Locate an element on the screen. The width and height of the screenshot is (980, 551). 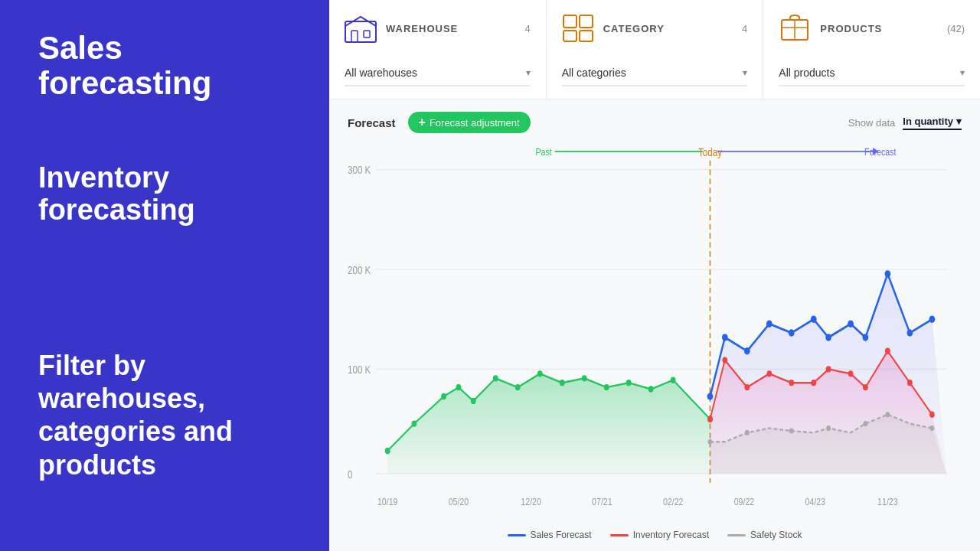
forecast-adjustment-button: + Forecast adjustment is located at coordinates (469, 122).